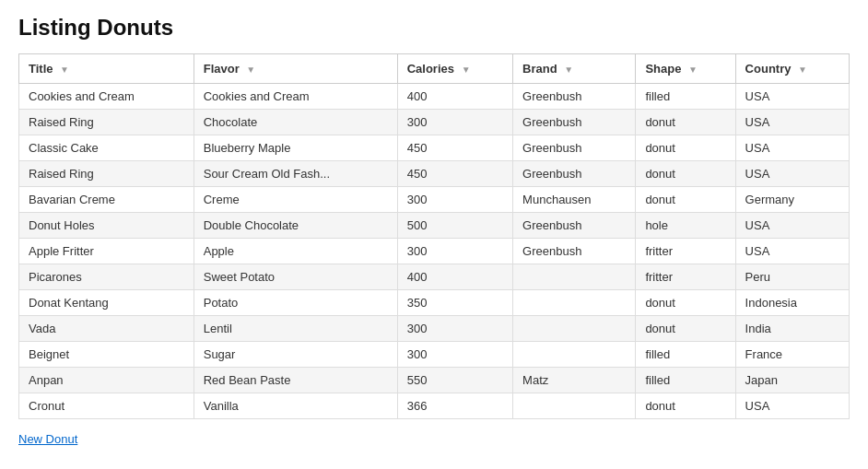  I want to click on table-row: BeignetSugar300filledFrance, so click(435, 355).